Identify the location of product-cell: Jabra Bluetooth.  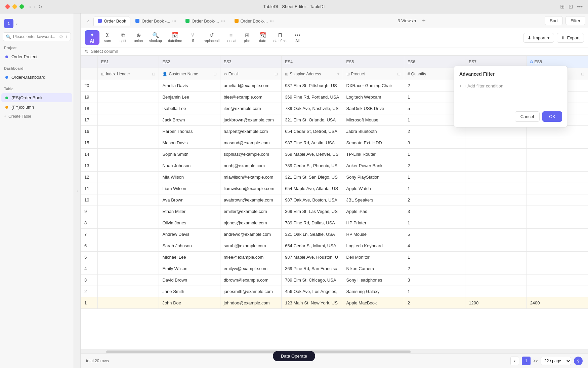
(373, 132).